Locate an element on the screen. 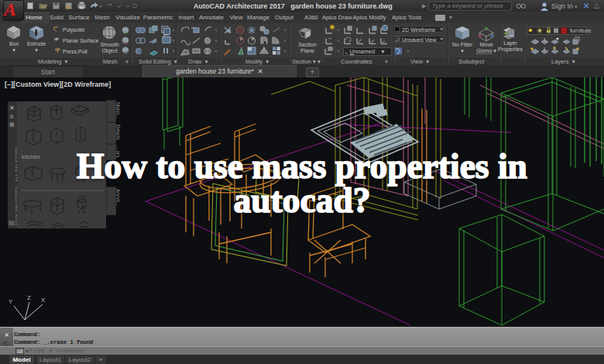  svg-text: furniture is located at coordinates (581, 31).